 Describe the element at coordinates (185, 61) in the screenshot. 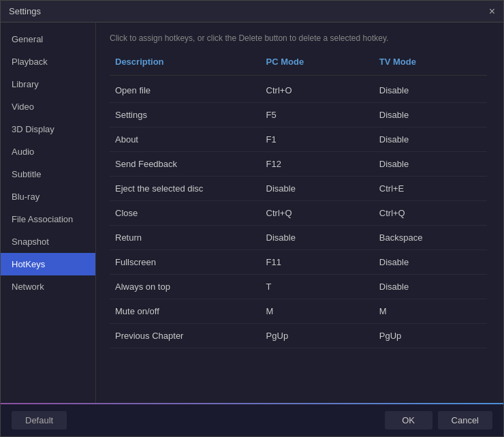

I see `col-description: Description` at that location.